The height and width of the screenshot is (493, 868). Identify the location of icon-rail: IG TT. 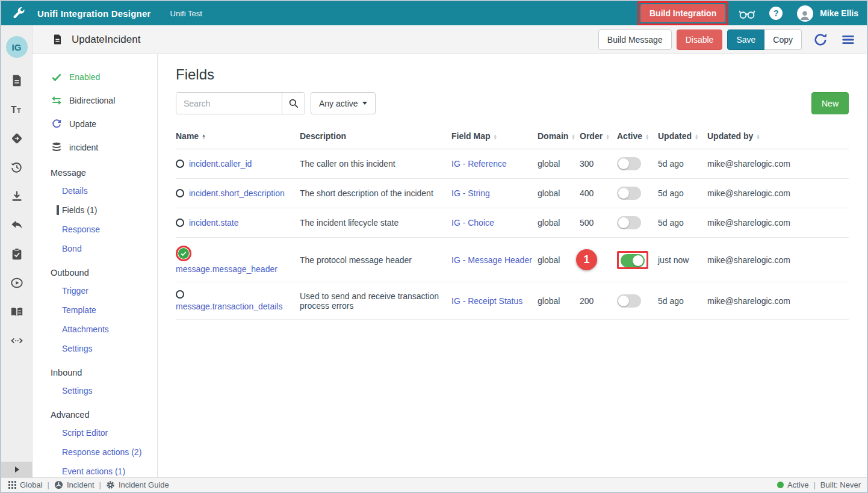
(17, 252).